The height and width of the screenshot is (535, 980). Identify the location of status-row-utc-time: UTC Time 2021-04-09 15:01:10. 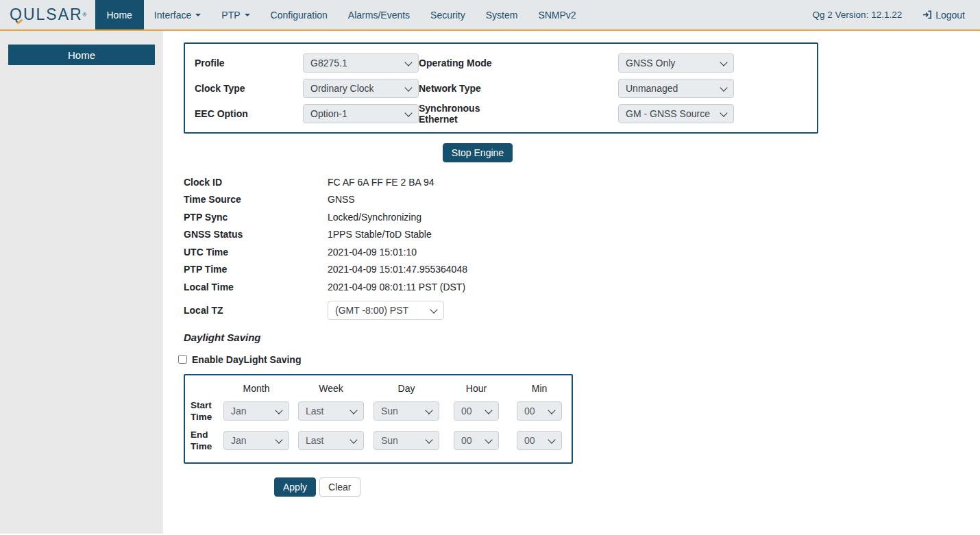
(582, 252).